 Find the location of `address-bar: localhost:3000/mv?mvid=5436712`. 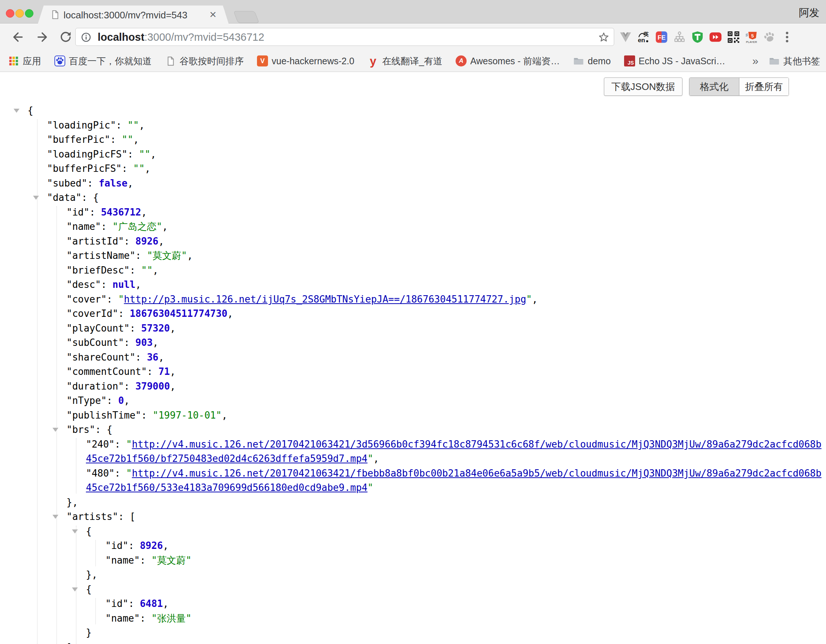

address-bar: localhost:3000/mv?mvid=5436712 is located at coordinates (345, 37).